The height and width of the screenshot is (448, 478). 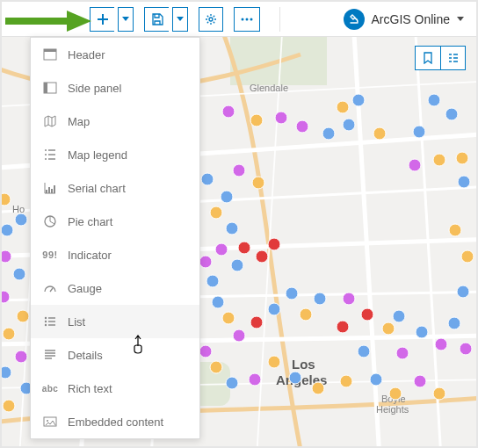 What do you see at coordinates (115, 255) in the screenshot?
I see `menu-item-indicator: 99!Indicator` at bounding box center [115, 255].